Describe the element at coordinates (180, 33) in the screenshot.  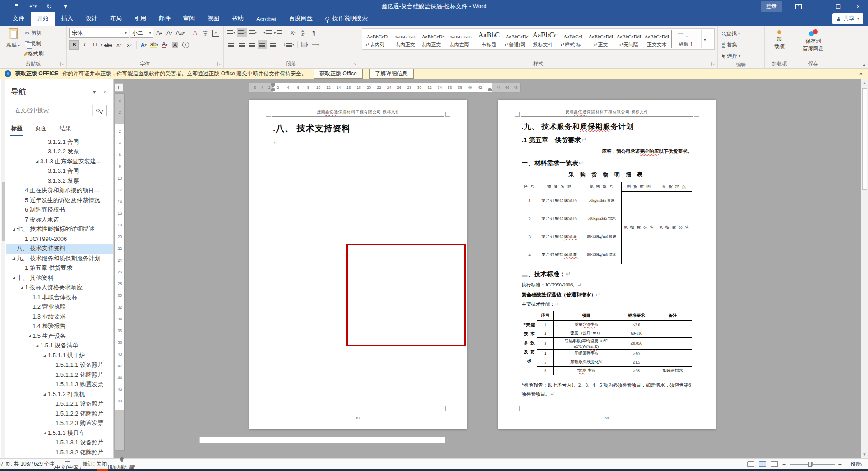
I see `change-case-button: Aa▾` at that location.